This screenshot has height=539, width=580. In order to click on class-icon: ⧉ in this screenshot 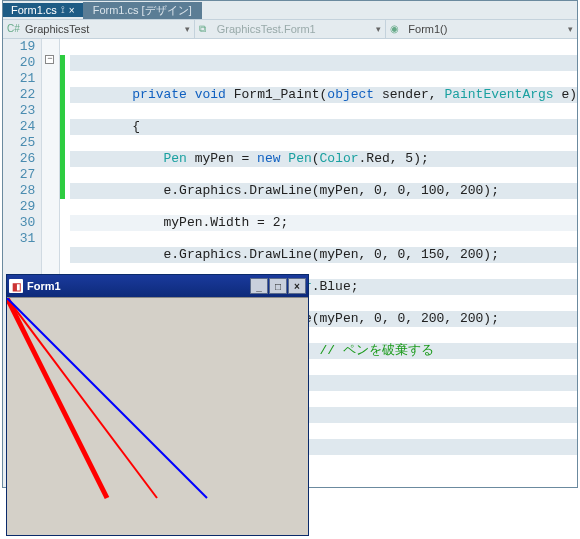, I will do `click(206, 29)`.